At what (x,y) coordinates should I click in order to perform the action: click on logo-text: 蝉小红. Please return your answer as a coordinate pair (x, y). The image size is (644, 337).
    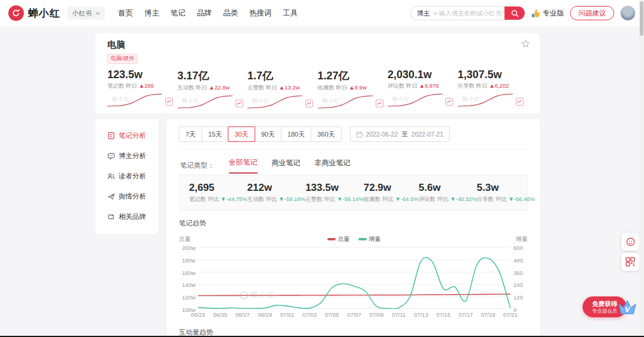
    Looking at the image, I should click on (44, 13).